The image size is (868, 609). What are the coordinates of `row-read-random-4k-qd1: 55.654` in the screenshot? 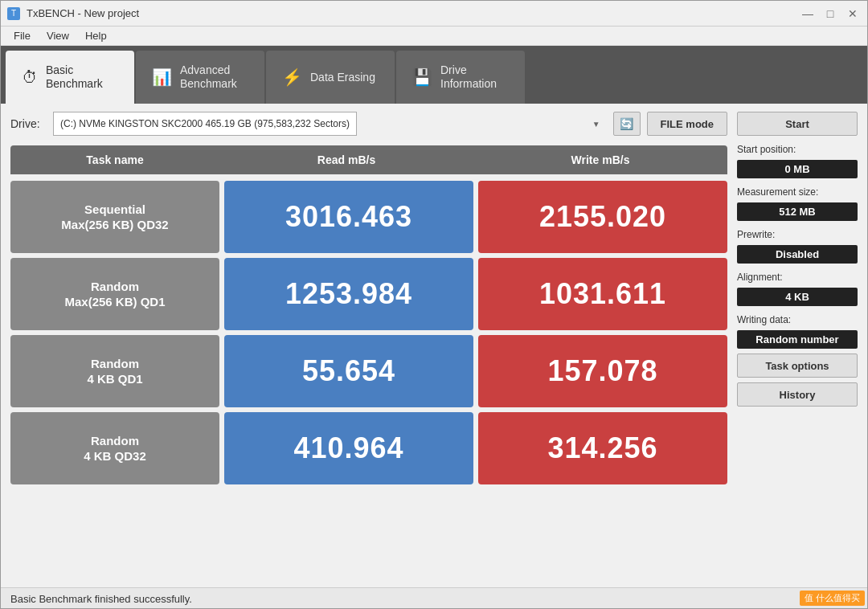 It's located at (349, 371).